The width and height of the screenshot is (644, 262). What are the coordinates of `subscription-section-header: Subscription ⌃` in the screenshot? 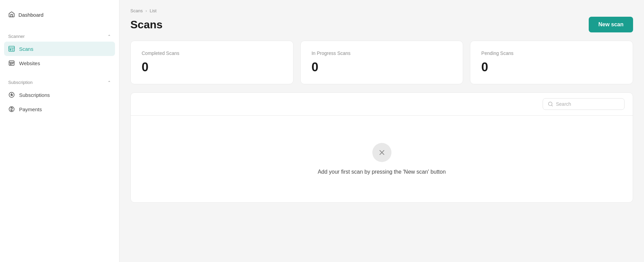 It's located at (59, 83).